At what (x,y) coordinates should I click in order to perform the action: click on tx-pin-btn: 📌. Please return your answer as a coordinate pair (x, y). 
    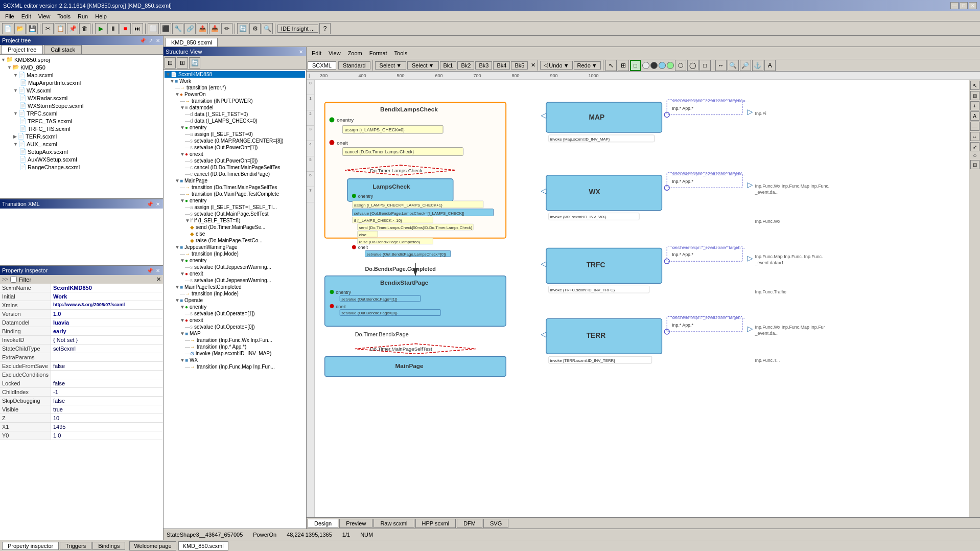
    Looking at the image, I should click on (150, 204).